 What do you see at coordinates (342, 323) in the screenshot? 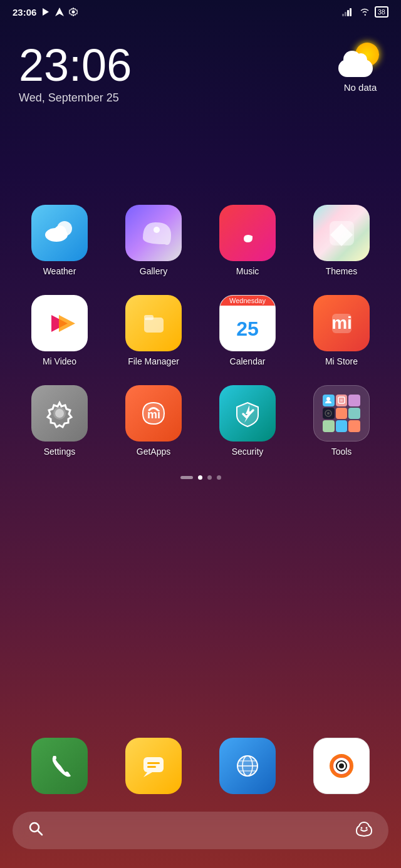
I see `mistore-icon-svg: mi` at bounding box center [342, 323].